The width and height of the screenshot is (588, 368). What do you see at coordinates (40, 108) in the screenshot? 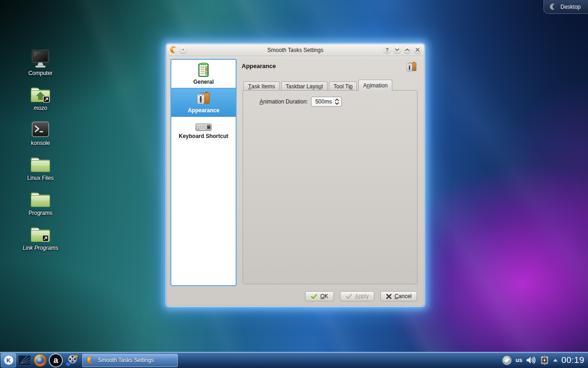
I see `desktop-icon-label: mozo` at bounding box center [40, 108].